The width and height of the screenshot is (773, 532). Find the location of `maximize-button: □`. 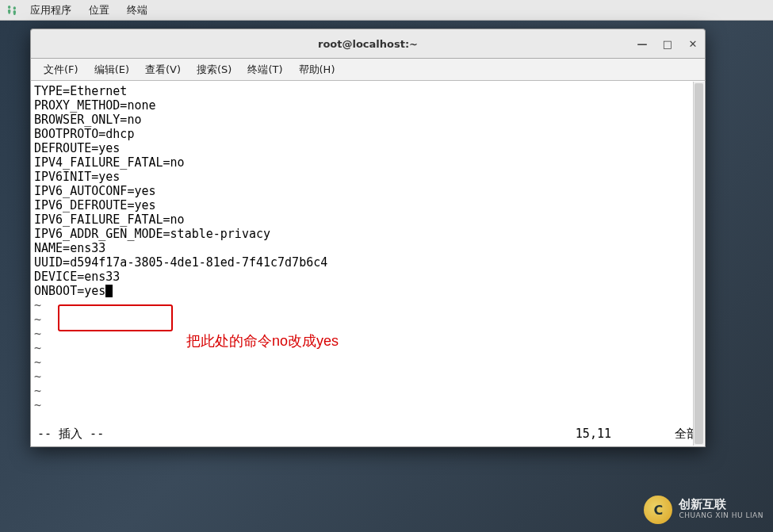

maximize-button: □ is located at coordinates (668, 44).